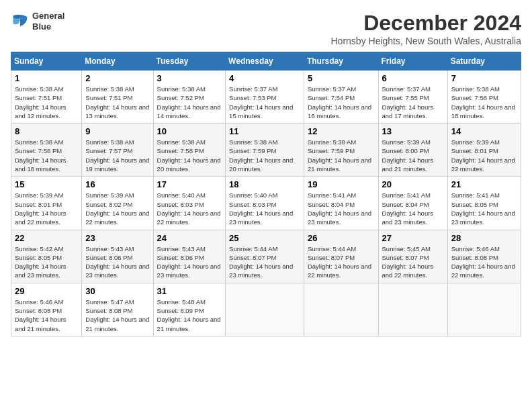 Image resolution: width=532 pixels, height=411 pixels. What do you see at coordinates (413, 184) in the screenshot?
I see `day-number: 20` at bounding box center [413, 184].